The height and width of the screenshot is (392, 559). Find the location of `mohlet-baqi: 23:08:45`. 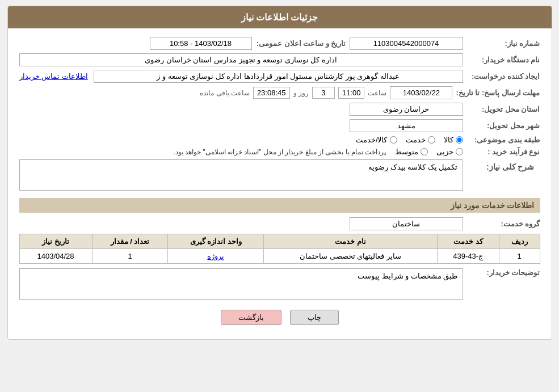

mohlet-baqi: 23:08:45 is located at coordinates (271, 93).